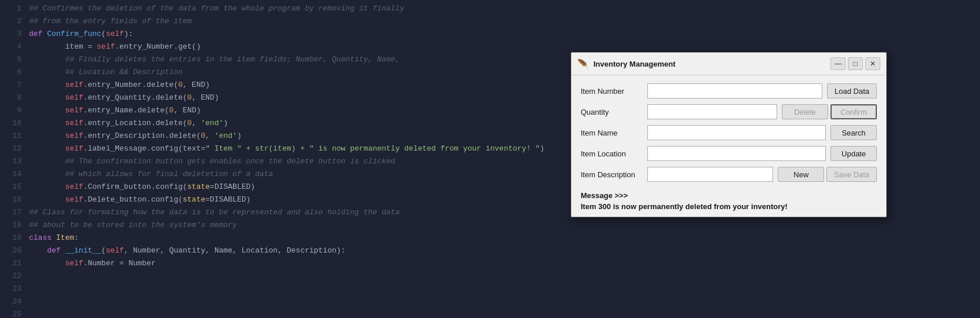  Describe the element at coordinates (729, 133) in the screenshot. I see `item-name-row: Item Name Search` at that location.